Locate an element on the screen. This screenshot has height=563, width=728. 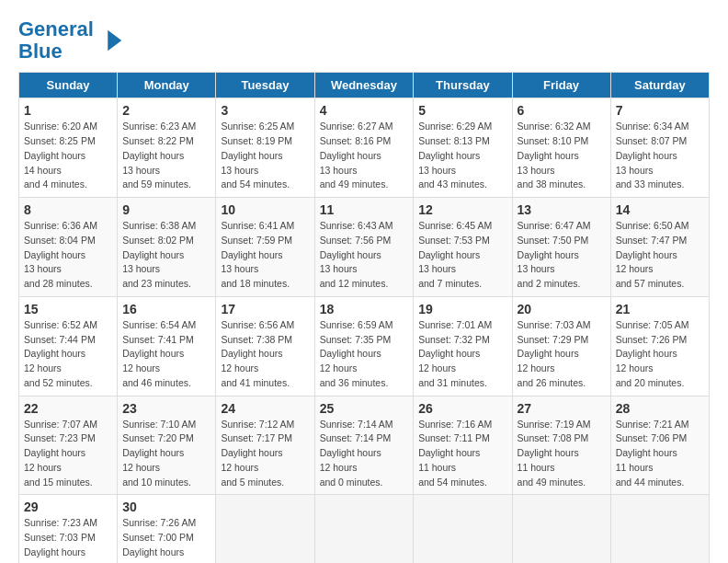
day-number: 20 is located at coordinates (562, 309).